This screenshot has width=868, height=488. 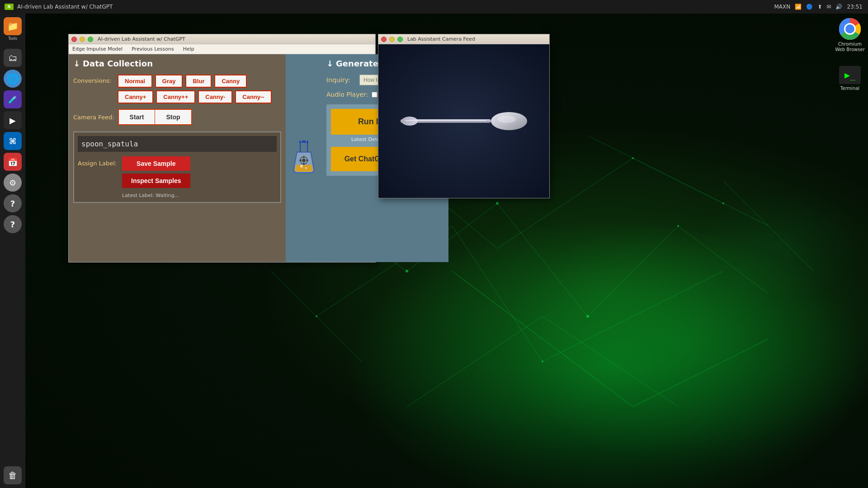 What do you see at coordinates (820, 7) in the screenshot?
I see `taskbar-usb-icon: ⬆` at bounding box center [820, 7].